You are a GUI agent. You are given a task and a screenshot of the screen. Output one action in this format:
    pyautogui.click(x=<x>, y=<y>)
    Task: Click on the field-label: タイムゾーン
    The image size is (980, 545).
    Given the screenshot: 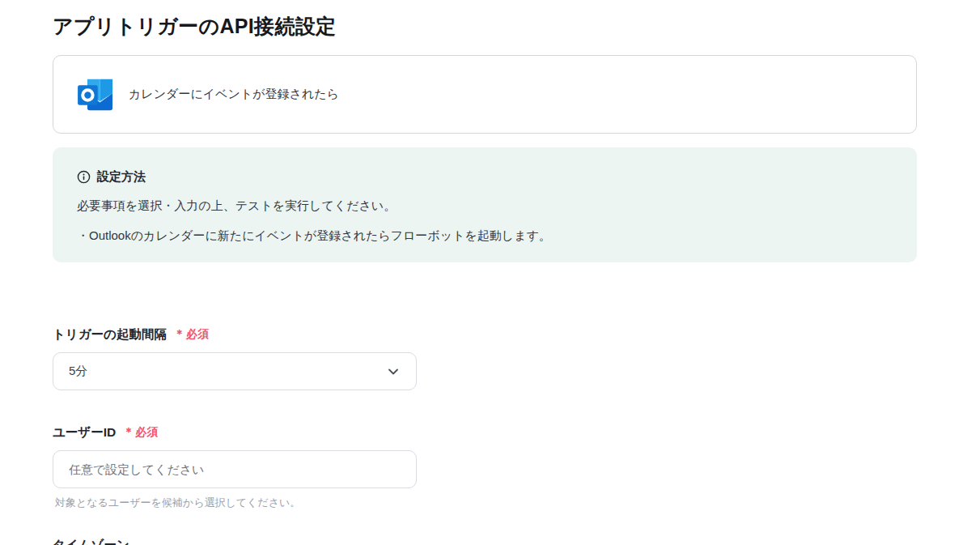 What is the action you would take?
    pyautogui.click(x=91, y=541)
    